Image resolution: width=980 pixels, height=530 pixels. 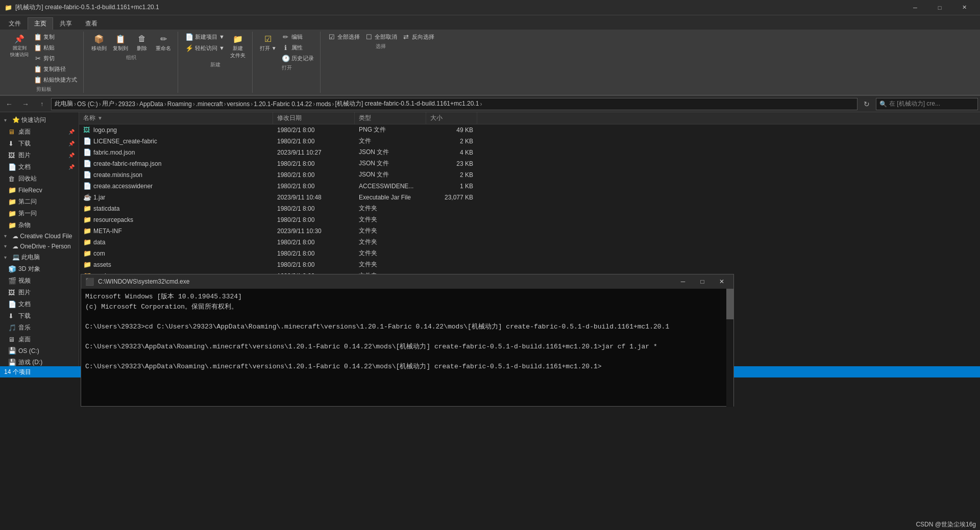 I want to click on paste-shortcut-icon: 📋, so click(x=38, y=80).